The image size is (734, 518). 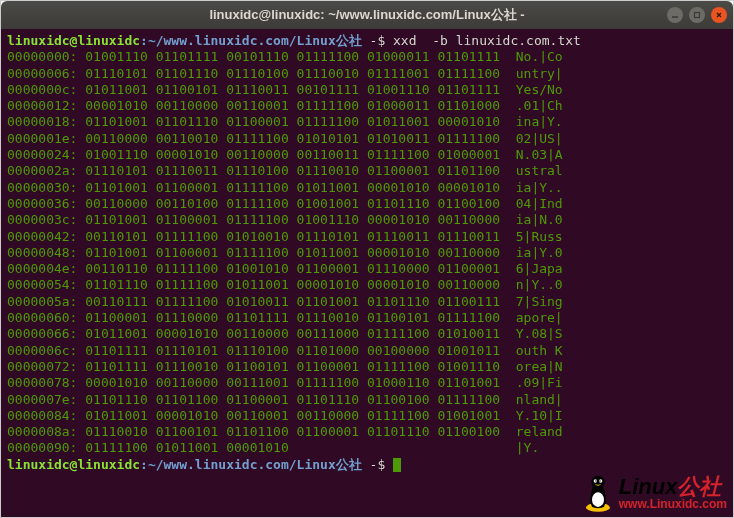 I want to click on hex-line: 00000012: 00001010 00110000 00110001 011…, so click(x=285, y=106).